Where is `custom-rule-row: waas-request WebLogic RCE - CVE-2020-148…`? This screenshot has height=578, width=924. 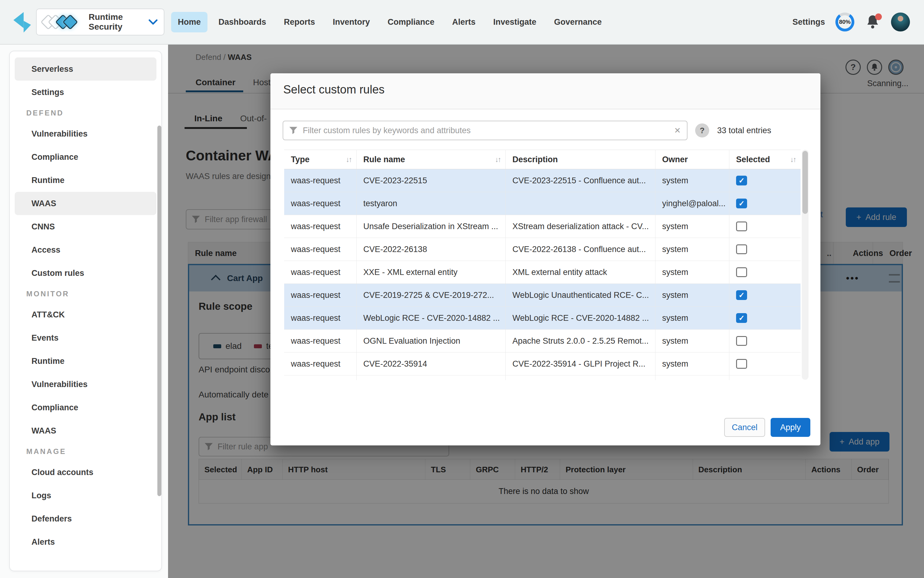 custom-rule-row: waas-request WebLogic RCE - CVE-2020-148… is located at coordinates (542, 318).